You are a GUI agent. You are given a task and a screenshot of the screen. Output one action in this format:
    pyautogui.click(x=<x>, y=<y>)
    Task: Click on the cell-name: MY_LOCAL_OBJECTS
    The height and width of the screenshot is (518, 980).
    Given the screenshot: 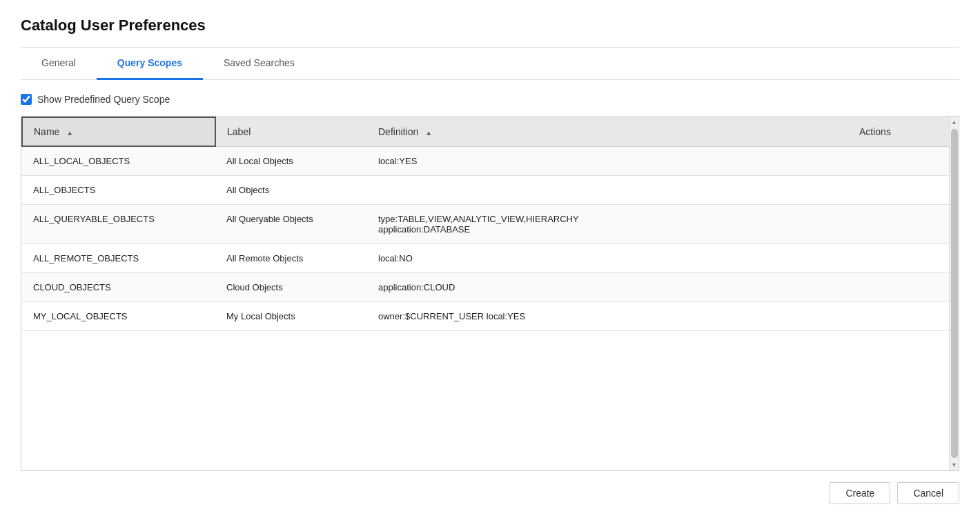 What is the action you would take?
    pyautogui.click(x=119, y=317)
    